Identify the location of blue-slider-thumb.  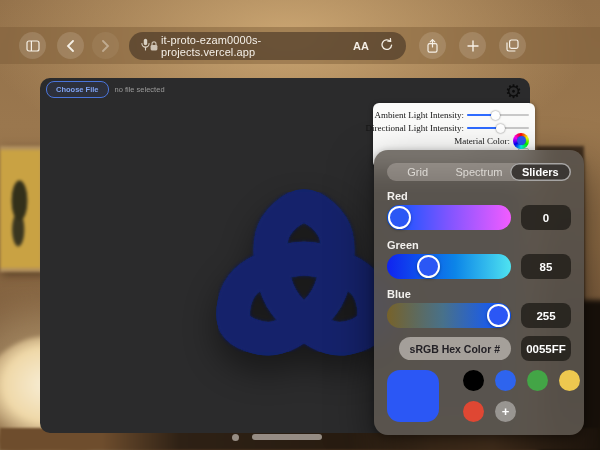
(498, 316).